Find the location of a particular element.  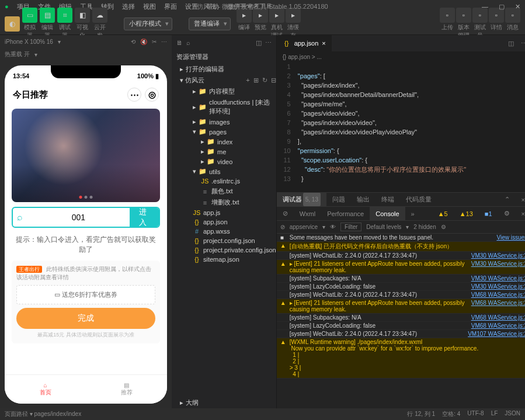

tree-node: ▾ 📁 pages is located at coordinates (224, 132).